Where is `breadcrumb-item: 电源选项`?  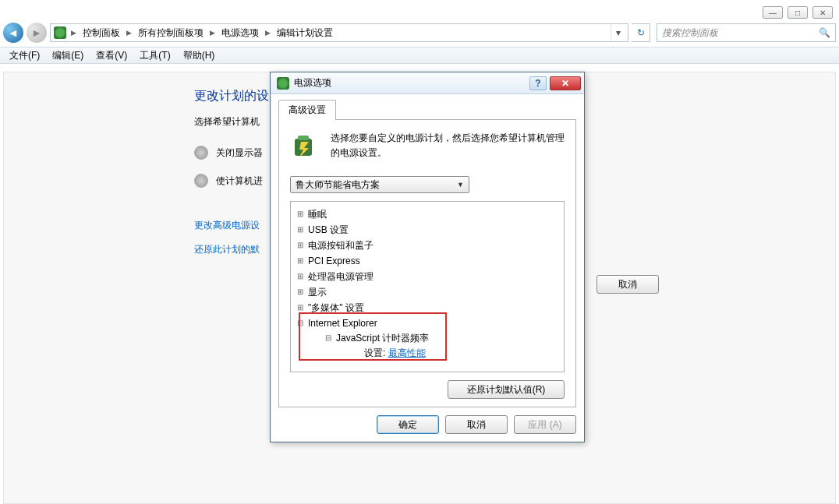
breadcrumb-item: 电源选项 is located at coordinates (240, 33).